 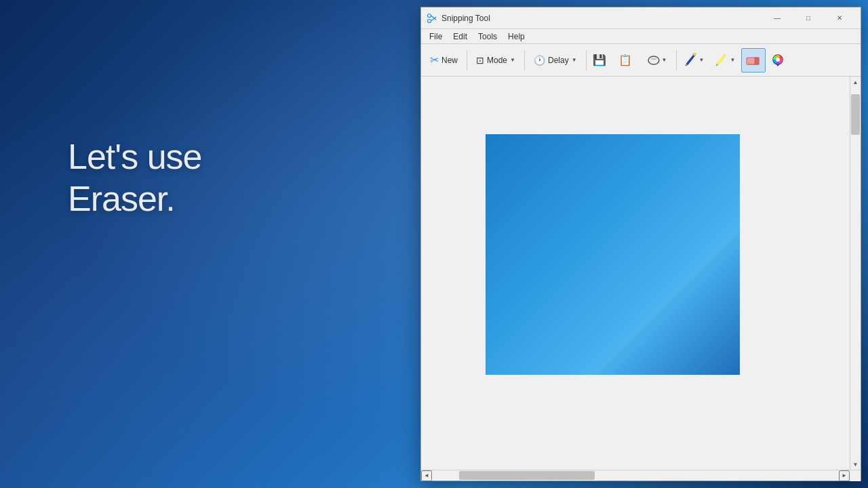 I want to click on windows-logo, so click(x=613, y=255).